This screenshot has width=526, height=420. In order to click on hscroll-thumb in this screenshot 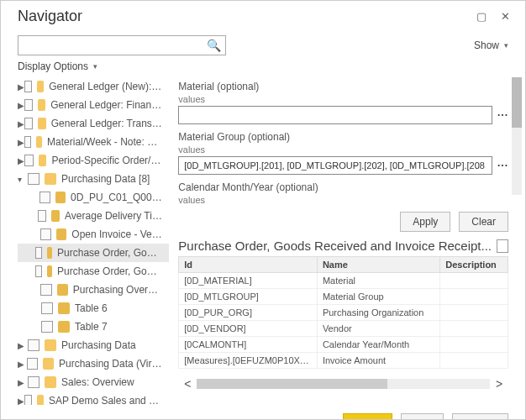, I will do `click(292, 384)`.